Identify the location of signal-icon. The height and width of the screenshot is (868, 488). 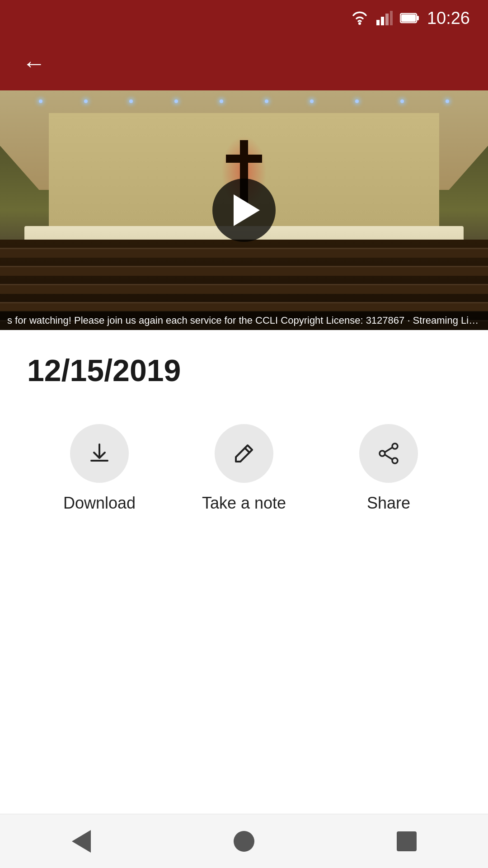
(385, 18).